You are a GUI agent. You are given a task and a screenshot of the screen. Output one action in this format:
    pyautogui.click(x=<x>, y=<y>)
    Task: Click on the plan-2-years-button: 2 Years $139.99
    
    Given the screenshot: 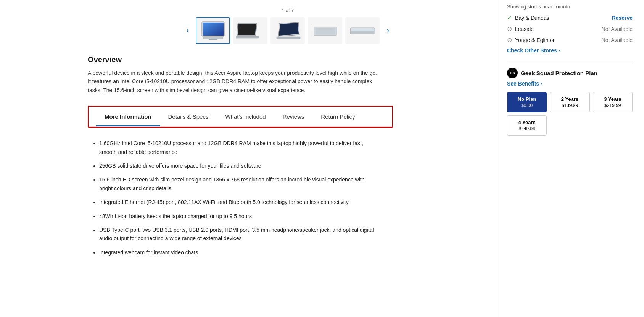 What is the action you would take?
    pyautogui.click(x=570, y=102)
    